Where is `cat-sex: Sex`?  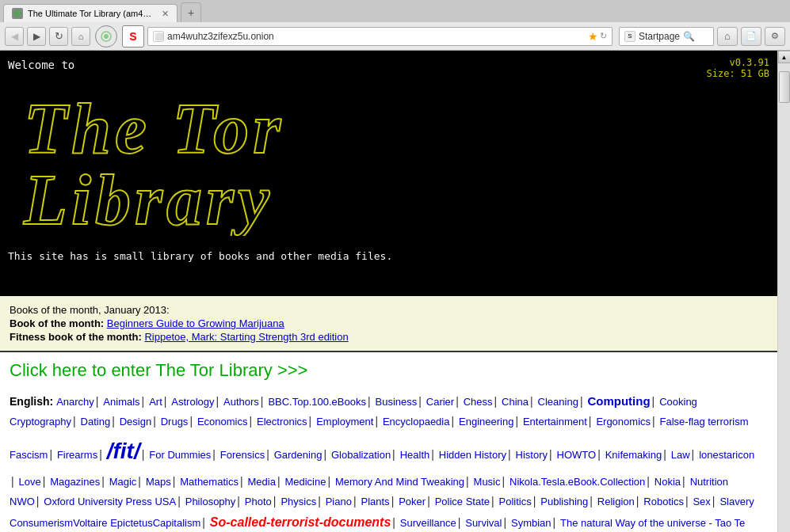
cat-sex: Sex is located at coordinates (701, 502).